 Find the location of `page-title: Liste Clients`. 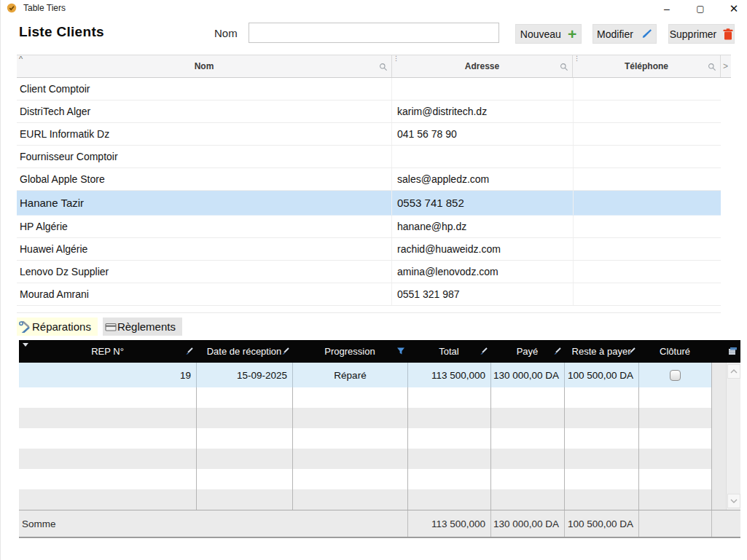

page-title: Liste Clients is located at coordinates (61, 32).